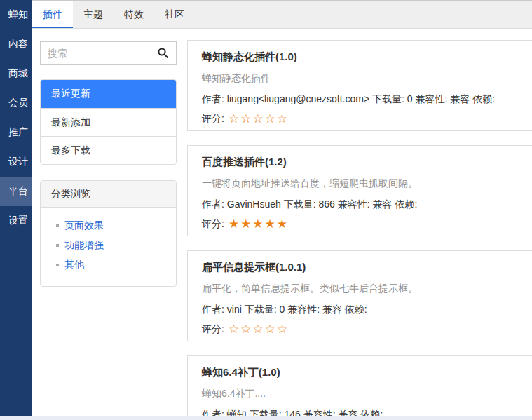 The image size is (532, 420). I want to click on search-button, so click(163, 53).